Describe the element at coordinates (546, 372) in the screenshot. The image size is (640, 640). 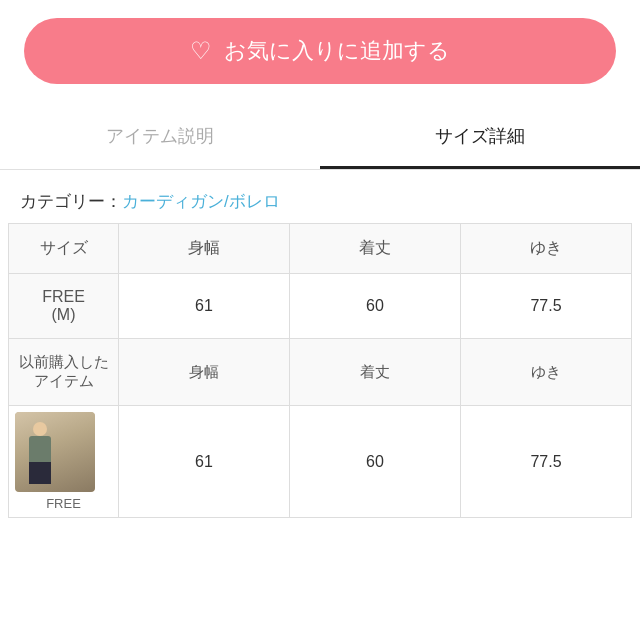
I see `previous-item-yuki-header: ゆき` at that location.